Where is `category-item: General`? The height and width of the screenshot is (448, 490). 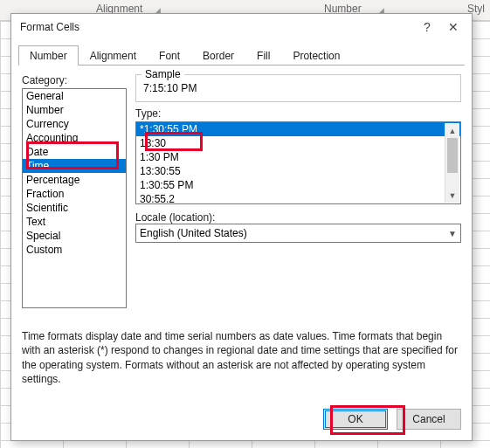
category-item: General is located at coordinates (74, 96).